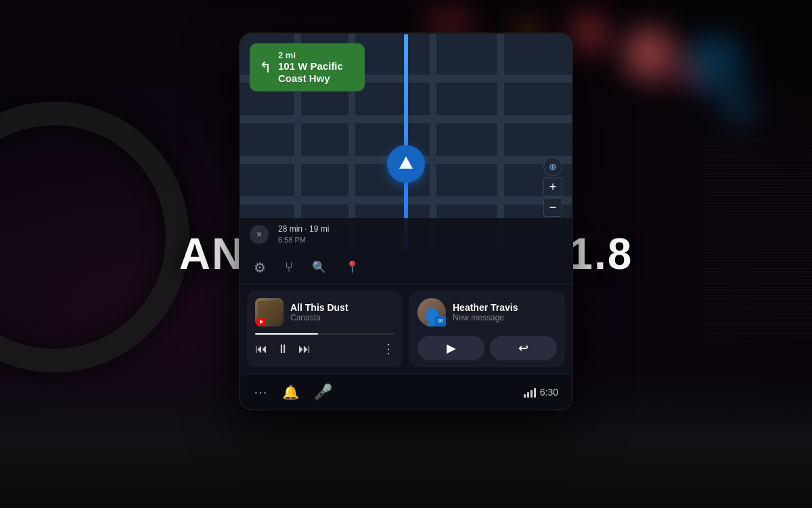 The width and height of the screenshot is (812, 508). What do you see at coordinates (541, 392) in the screenshot?
I see `status-area: 6:30` at bounding box center [541, 392].